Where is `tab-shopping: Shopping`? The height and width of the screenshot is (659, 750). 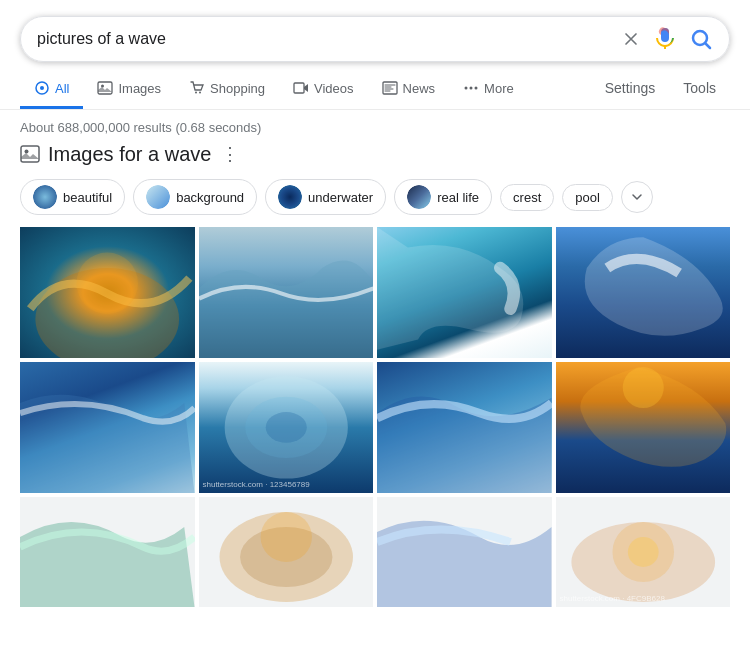
tab-shopping: Shopping is located at coordinates (227, 90).